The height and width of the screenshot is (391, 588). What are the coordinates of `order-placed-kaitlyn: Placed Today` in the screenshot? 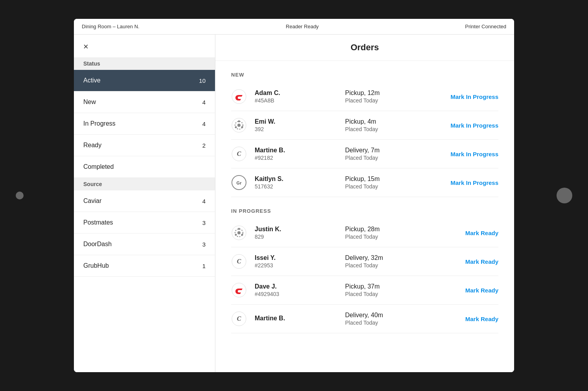 It's located at (386, 186).